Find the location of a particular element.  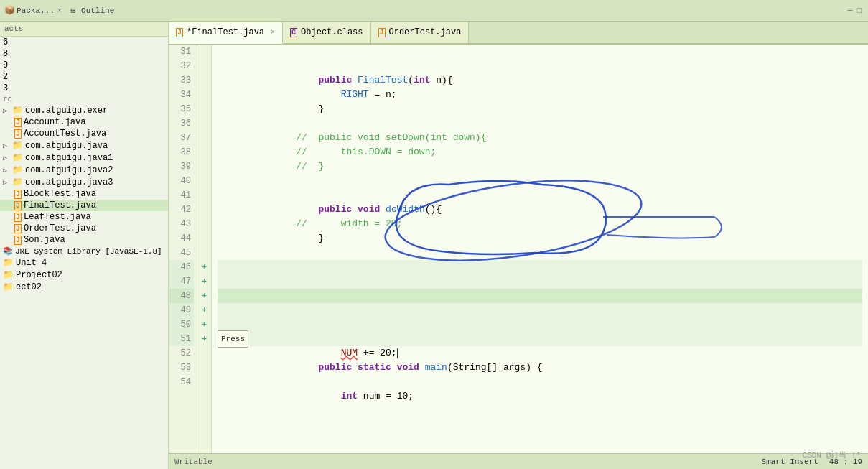

sidebar-item-account: J Account.java is located at coordinates (84, 122).